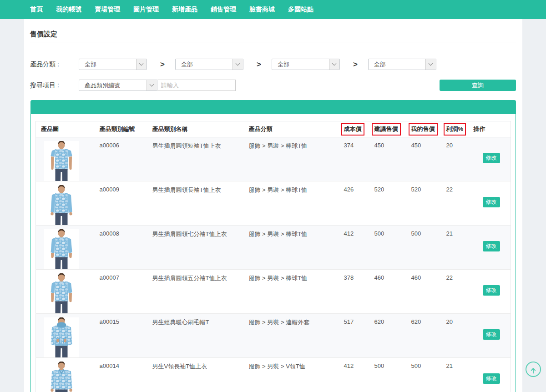 This screenshot has width=546, height=392. I want to click on product-name-cell: 男生插肩圓領短袖T恤上衣, so click(201, 159).